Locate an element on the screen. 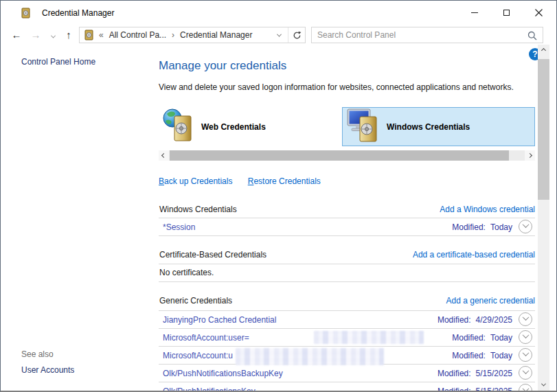  search-input is located at coordinates (420, 35).